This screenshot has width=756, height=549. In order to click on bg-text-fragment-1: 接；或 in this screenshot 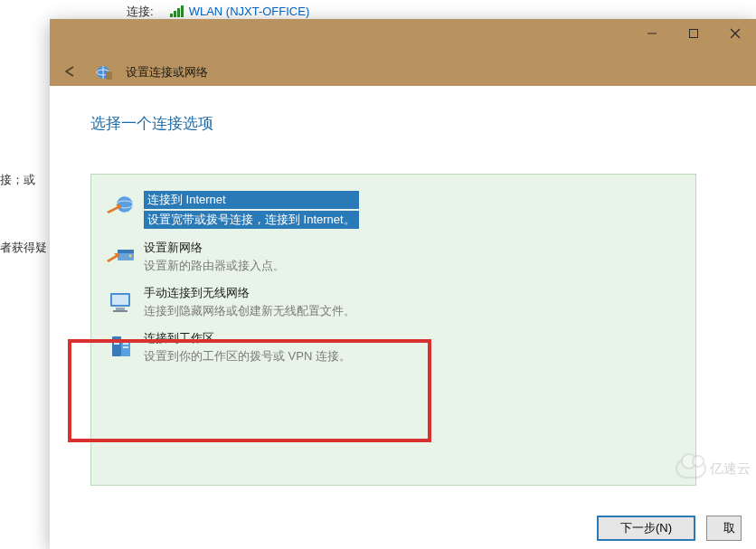, I will do `click(18, 180)`.